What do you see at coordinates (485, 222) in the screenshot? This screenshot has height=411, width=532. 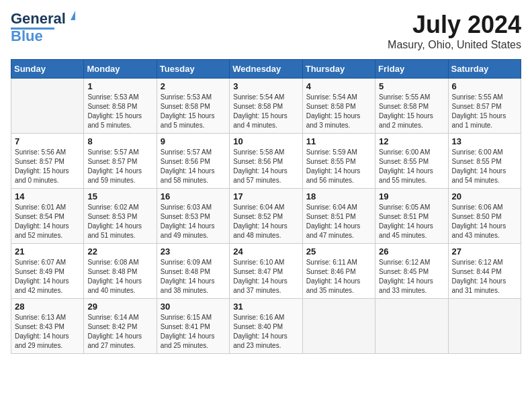 I see `day-info: Sunrise: 6:06 AMSunset: 8:50 PMDaylight:…` at bounding box center [485, 222].